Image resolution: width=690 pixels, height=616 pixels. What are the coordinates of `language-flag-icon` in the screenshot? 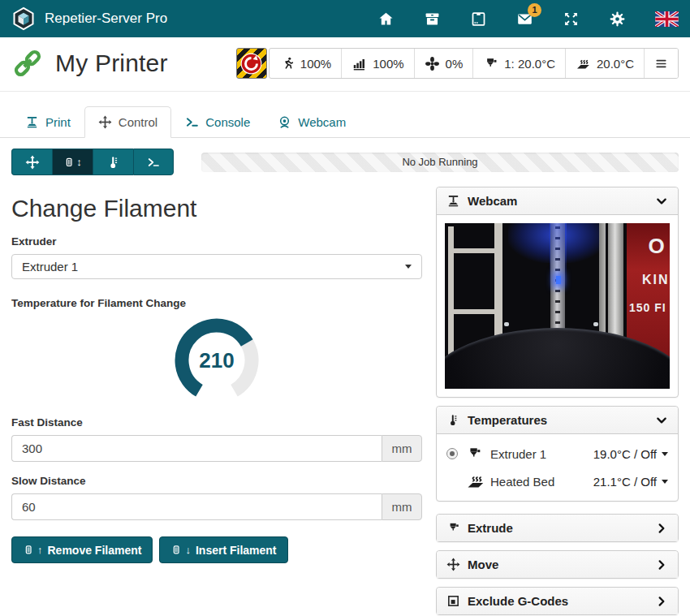 It's located at (667, 19).